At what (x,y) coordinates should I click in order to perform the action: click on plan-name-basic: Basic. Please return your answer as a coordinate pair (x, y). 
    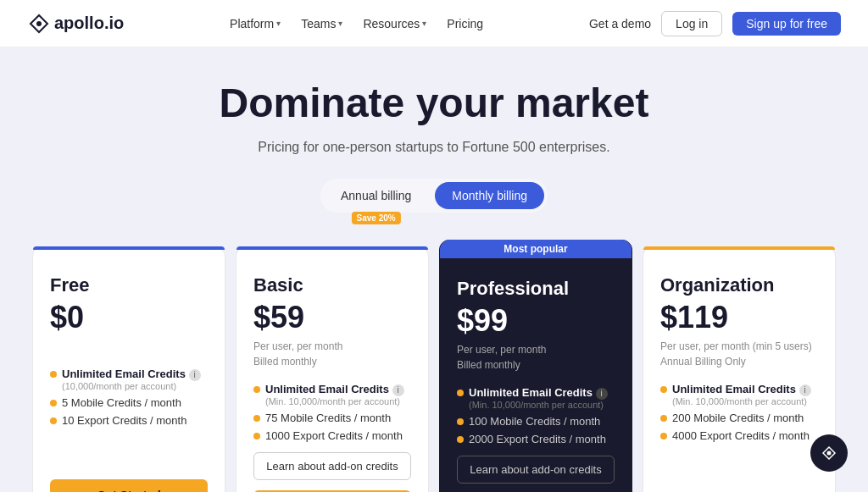
    Looking at the image, I should click on (332, 285).